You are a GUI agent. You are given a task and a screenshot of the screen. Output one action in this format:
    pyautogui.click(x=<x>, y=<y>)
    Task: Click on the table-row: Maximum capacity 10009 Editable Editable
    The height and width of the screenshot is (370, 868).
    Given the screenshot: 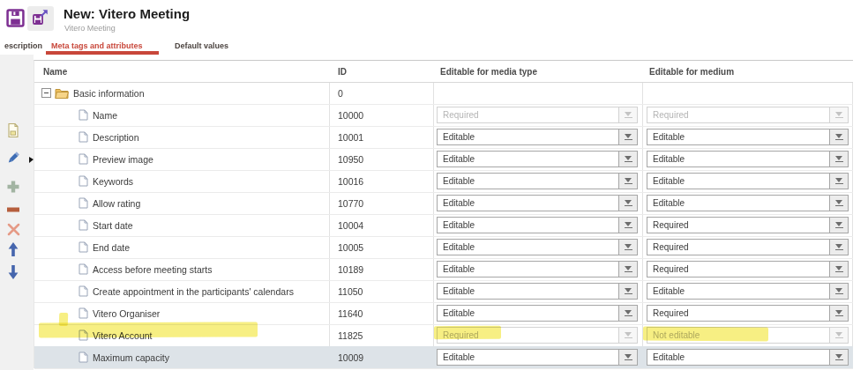 What is the action you would take?
    pyautogui.click(x=444, y=358)
    